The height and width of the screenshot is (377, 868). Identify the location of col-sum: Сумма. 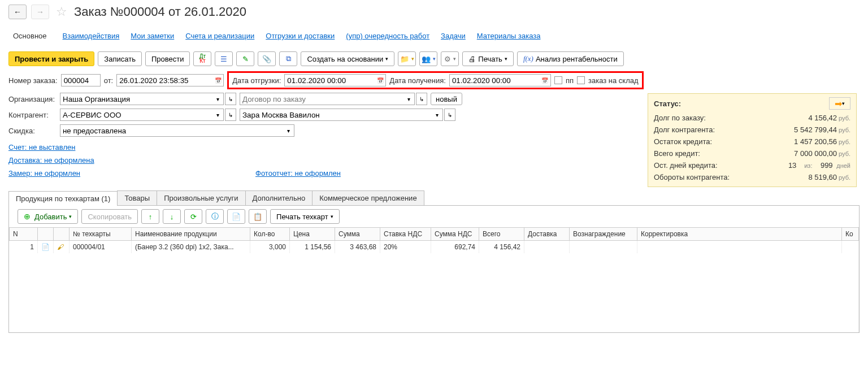
(358, 234).